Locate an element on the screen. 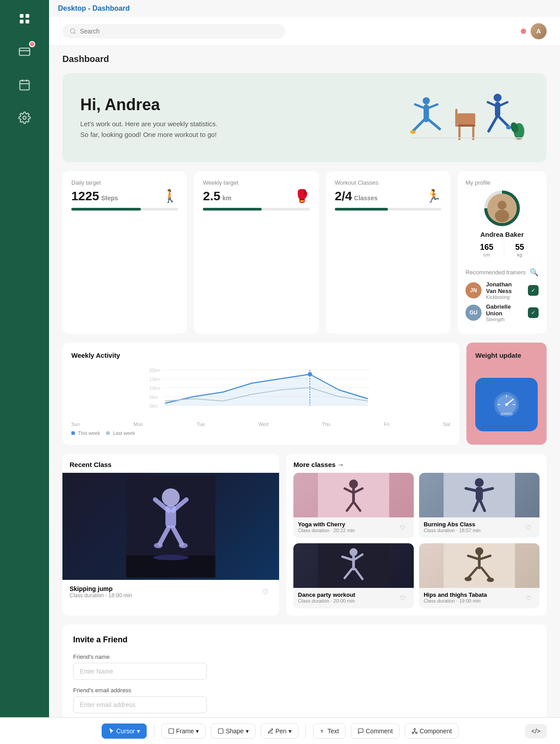 The width and height of the screenshot is (560, 744). svg-text: 20km is located at coordinates (155, 370).